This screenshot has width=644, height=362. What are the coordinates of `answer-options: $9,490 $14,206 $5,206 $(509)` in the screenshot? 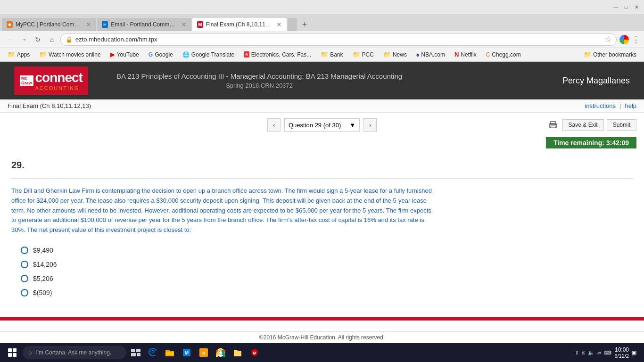 It's located at (327, 272).